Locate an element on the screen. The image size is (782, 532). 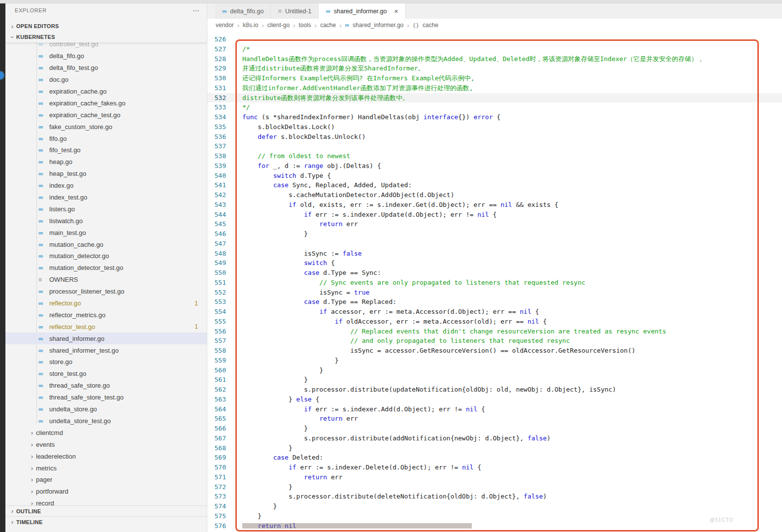
tab-delta_fifo-go: ∞delta_fifo.go is located at coordinates (243, 11).